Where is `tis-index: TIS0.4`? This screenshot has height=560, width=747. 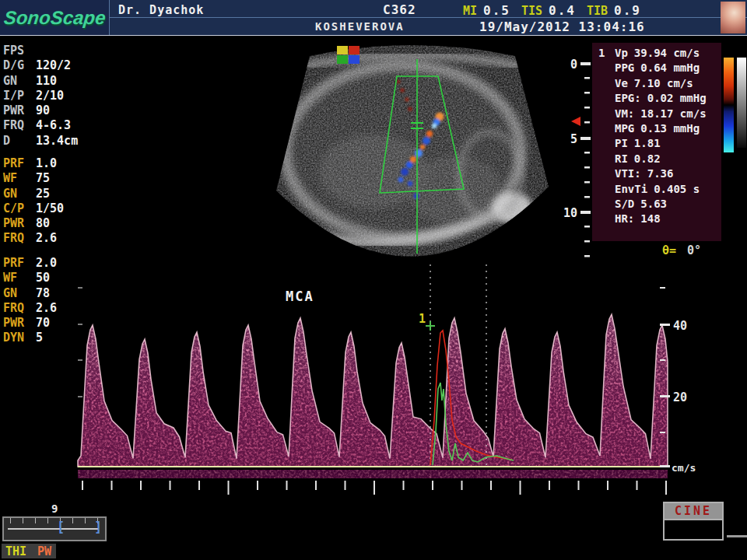 tis-index: TIS0.4 is located at coordinates (549, 11).